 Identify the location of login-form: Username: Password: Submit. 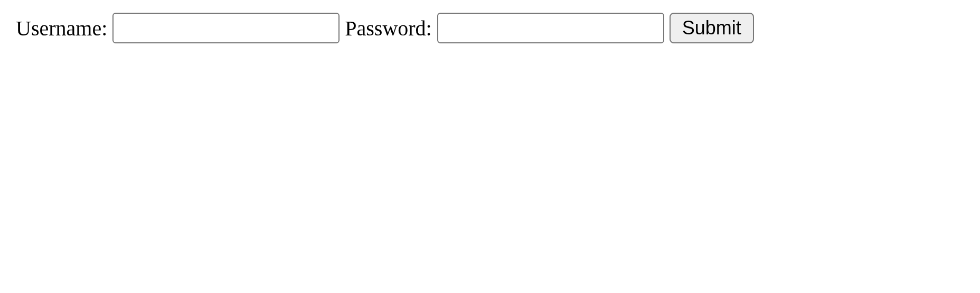
(490, 28).